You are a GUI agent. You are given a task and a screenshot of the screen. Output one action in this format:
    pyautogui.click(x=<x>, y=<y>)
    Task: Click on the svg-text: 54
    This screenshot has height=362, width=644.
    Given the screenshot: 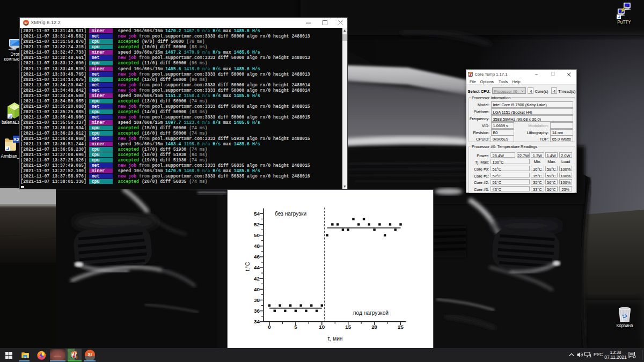 What is the action you would take?
    pyautogui.click(x=257, y=213)
    